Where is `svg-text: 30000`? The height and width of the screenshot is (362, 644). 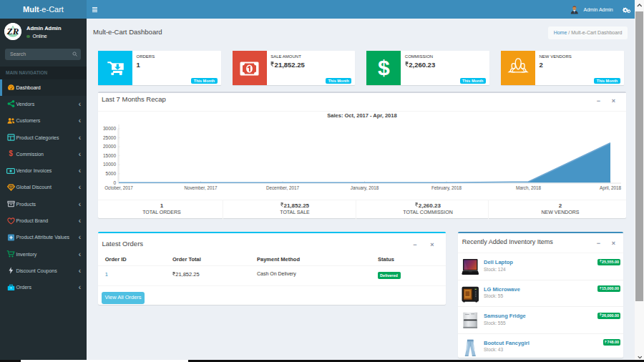
svg-text: 30000 is located at coordinates (109, 129).